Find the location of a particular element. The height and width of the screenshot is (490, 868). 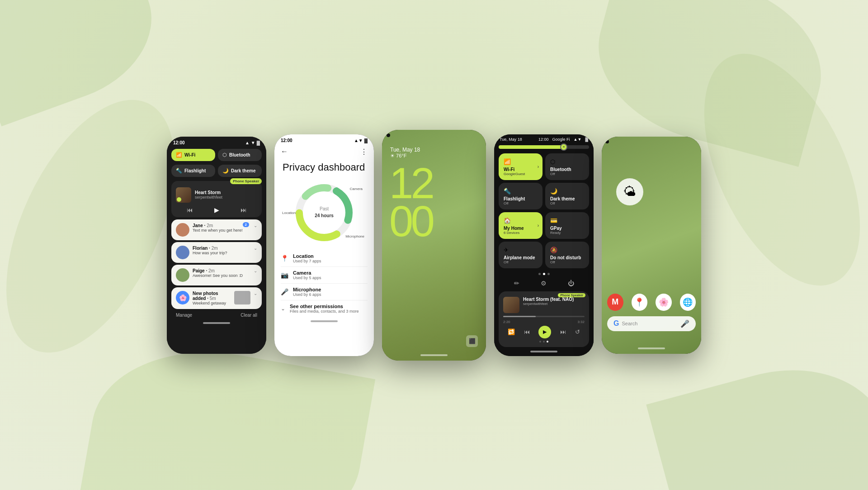

settings-icon: ⚙ is located at coordinates (543, 283).